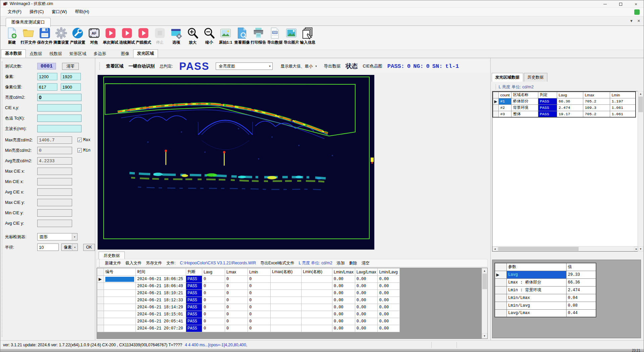 This screenshot has width=644, height=352. Describe the element at coordinates (332, 67) in the screenshot. I see `export-data-button: 导出数据` at that location.